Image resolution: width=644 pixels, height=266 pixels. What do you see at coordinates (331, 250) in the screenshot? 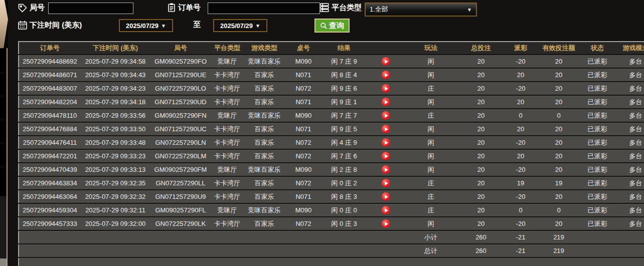
I see `summary-row: 总计260-21219` at bounding box center [331, 250].